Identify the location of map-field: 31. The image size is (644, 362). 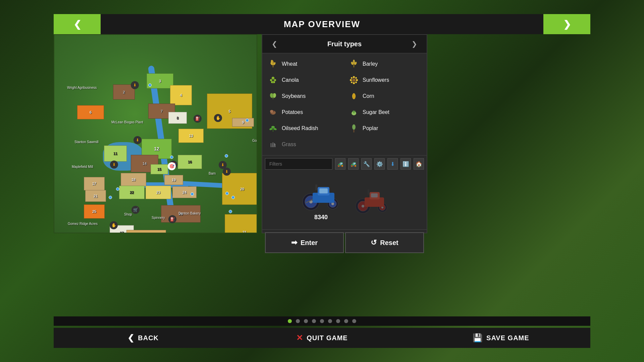
(241, 224).